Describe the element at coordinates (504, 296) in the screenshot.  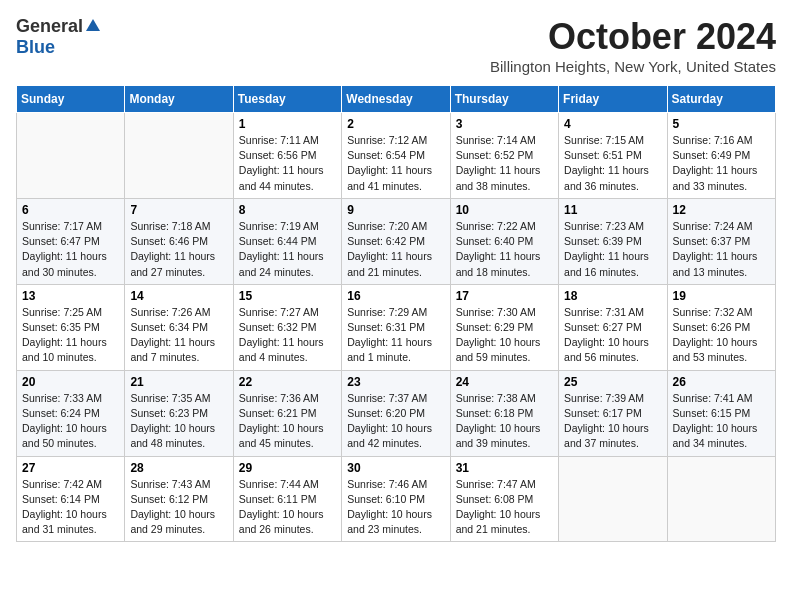
I see `day-number: 17` at that location.